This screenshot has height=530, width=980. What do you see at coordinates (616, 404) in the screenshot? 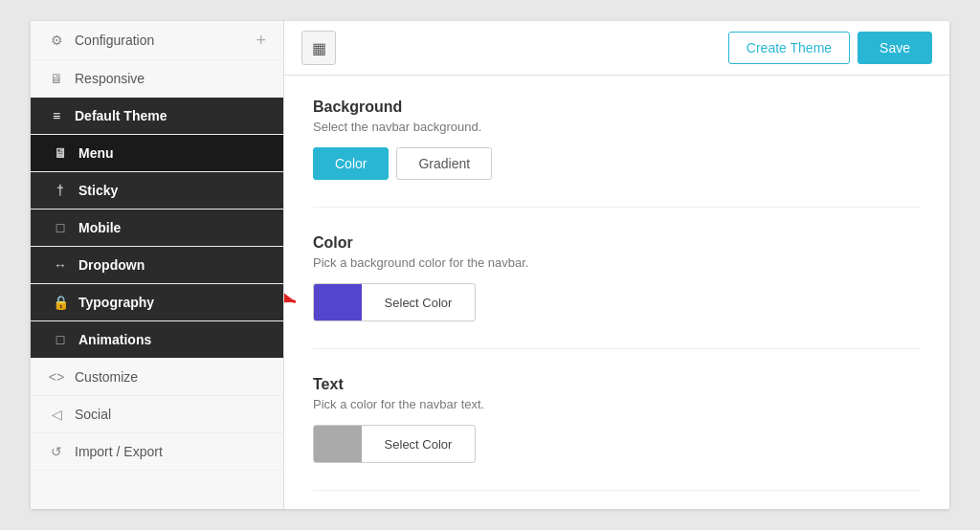
I see `text-desc: Pick a color for the navbar text.` at bounding box center [616, 404].